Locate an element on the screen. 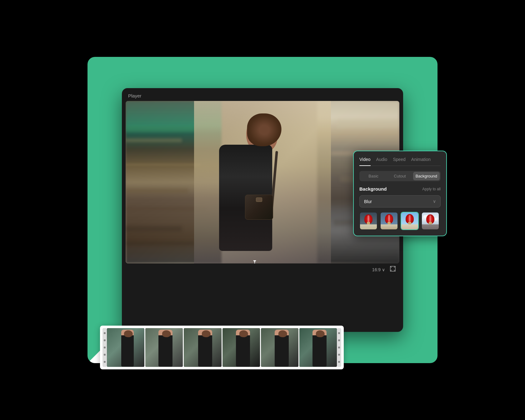 The width and height of the screenshot is (525, 420). sub-tabs: Basic Cutout Background is located at coordinates (400, 176).